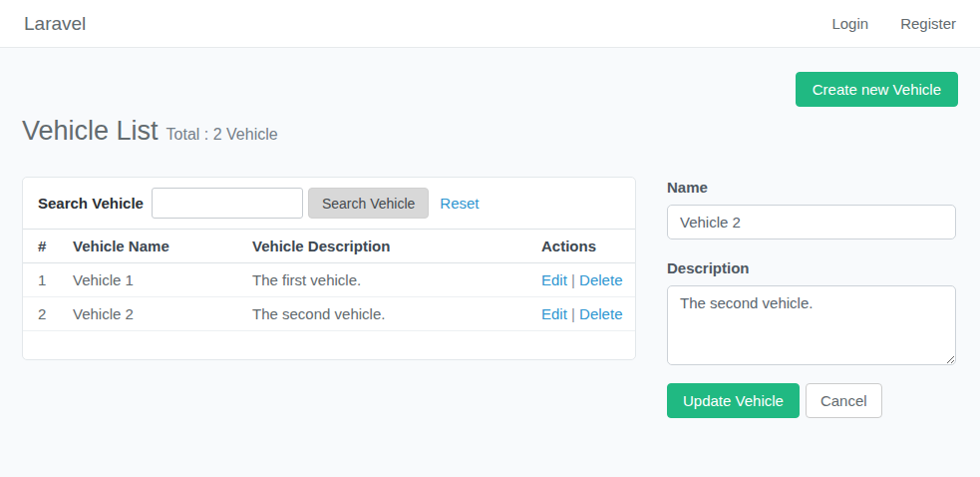  I want to click on login-link: Login, so click(849, 24).